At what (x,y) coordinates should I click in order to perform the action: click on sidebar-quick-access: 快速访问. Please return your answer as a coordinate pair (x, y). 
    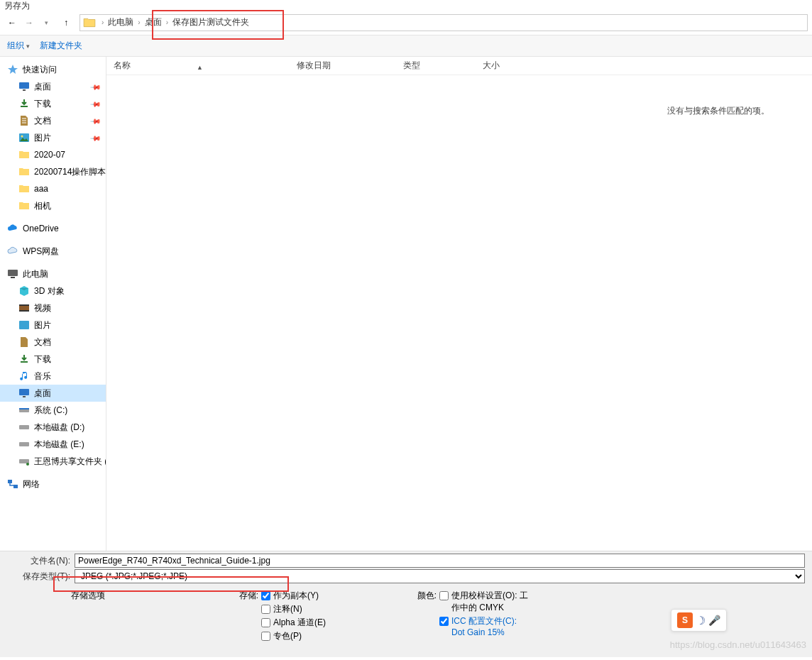
    Looking at the image, I should click on (53, 70).